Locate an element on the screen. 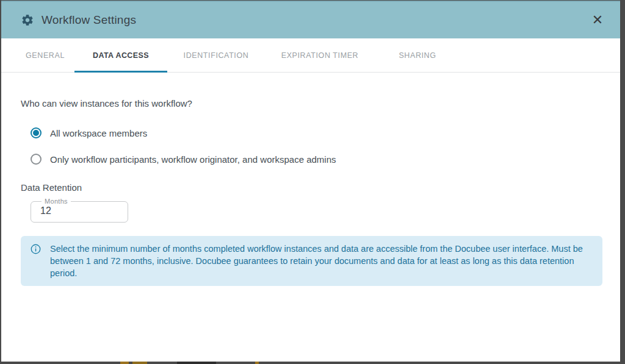 The image size is (625, 364). info-banner-text: Select the minimum number of months comp… is located at coordinates (319, 261).